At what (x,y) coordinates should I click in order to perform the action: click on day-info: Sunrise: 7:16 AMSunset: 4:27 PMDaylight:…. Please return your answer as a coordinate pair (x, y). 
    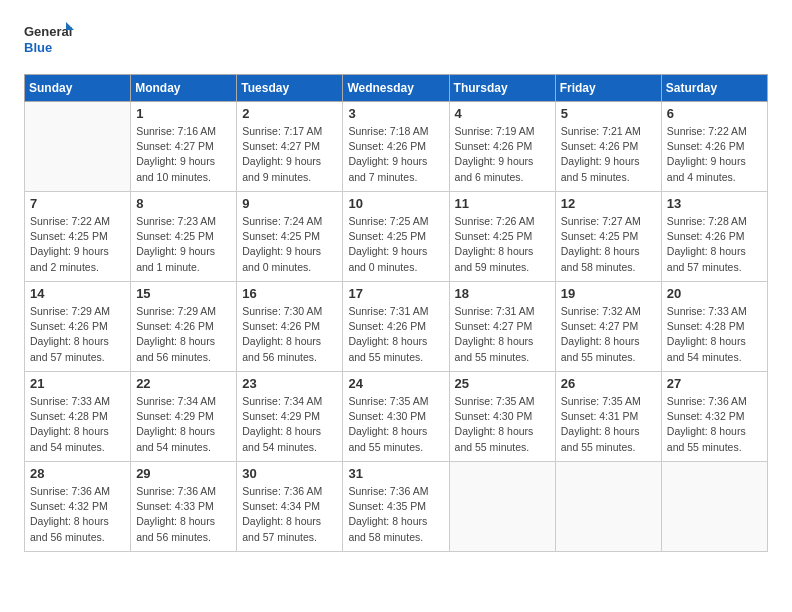
    Looking at the image, I should click on (184, 154).